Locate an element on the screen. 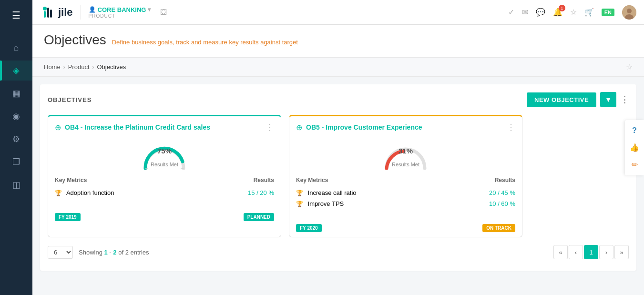 The image size is (644, 295). gauge-label-ob5: Results Met is located at coordinates (406, 164).